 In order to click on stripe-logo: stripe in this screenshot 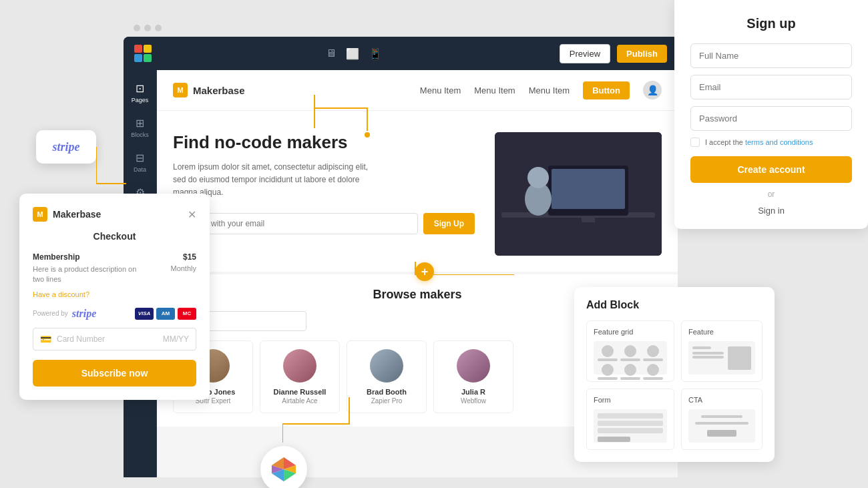, I will do `click(84, 314)`.